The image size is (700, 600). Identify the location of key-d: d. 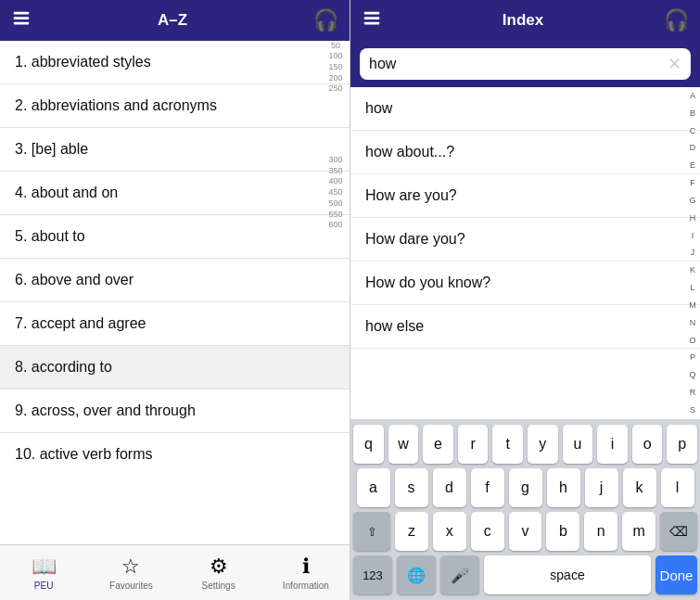
(450, 488).